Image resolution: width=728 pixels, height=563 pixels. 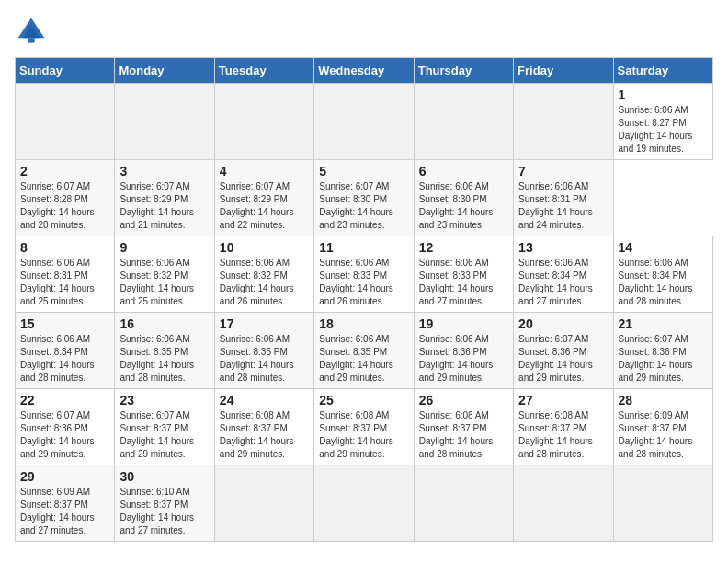 I want to click on day-number: 5, so click(x=364, y=171).